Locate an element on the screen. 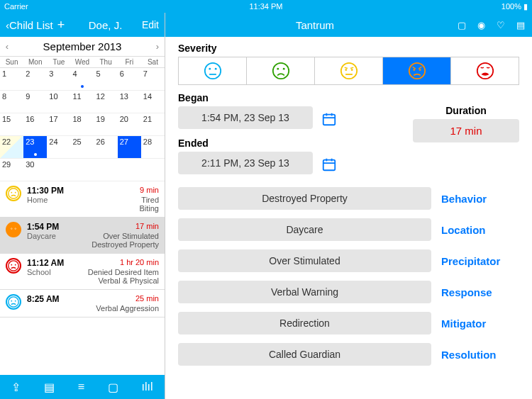 Image resolution: width=532 pixels, height=399 pixels. began-value: 1:54 PM, 23 Sep 13 is located at coordinates (245, 118).